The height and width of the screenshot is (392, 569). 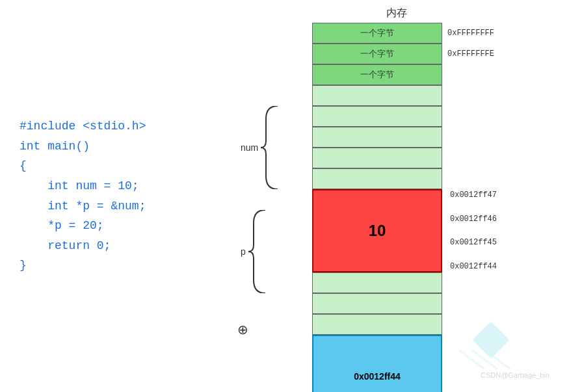 I want to click on num-brace-svg, so click(x=269, y=148).